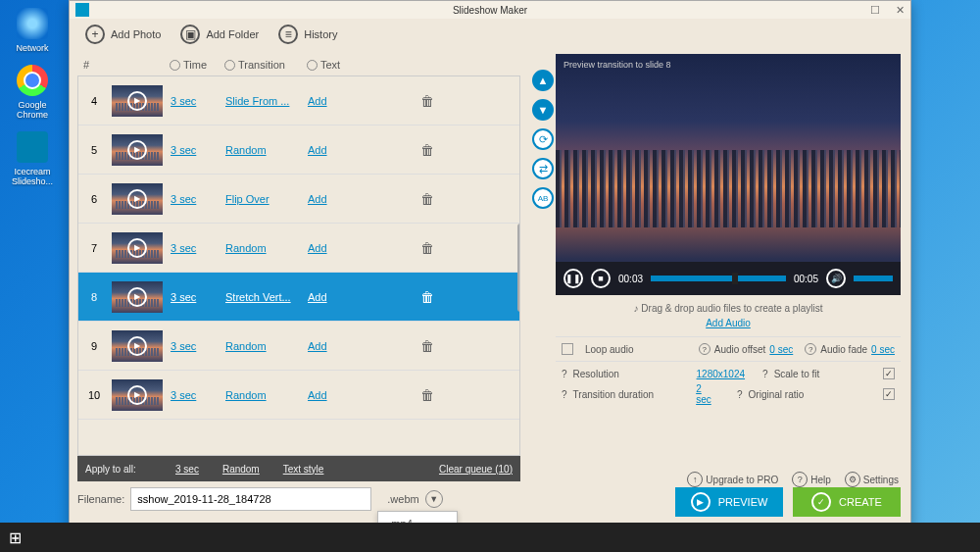 This screenshot has height=552, width=980. Describe the element at coordinates (735, 278) in the screenshot. I see `seek-handle` at that location.